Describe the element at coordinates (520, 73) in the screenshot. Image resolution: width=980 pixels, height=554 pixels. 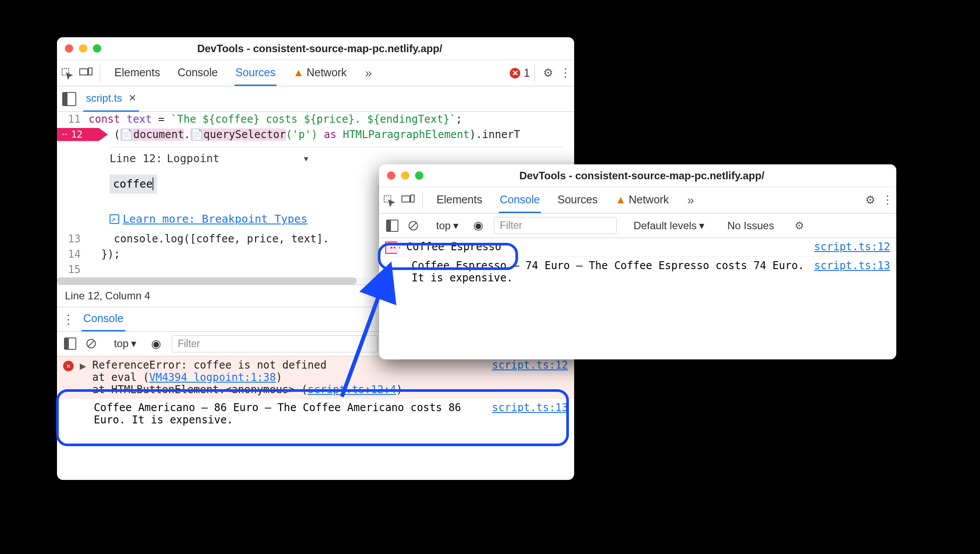
I see `error-count: ✕ 1` at that location.